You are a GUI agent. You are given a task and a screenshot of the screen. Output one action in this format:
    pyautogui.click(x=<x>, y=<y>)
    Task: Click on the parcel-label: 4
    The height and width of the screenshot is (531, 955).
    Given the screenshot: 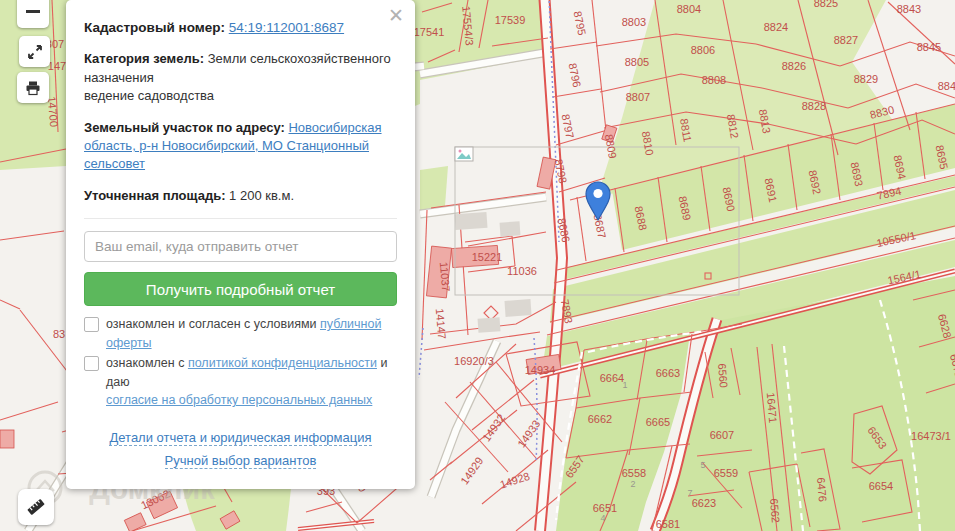 What is the action you would take?
    pyautogui.click(x=602, y=518)
    